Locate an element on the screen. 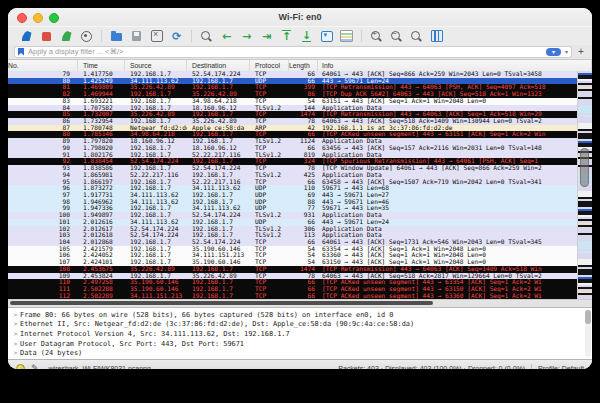 The image size is (600, 403). packet-row: 791.417750192.168.1.752.54.174.224TCP666… is located at coordinates (292, 74).